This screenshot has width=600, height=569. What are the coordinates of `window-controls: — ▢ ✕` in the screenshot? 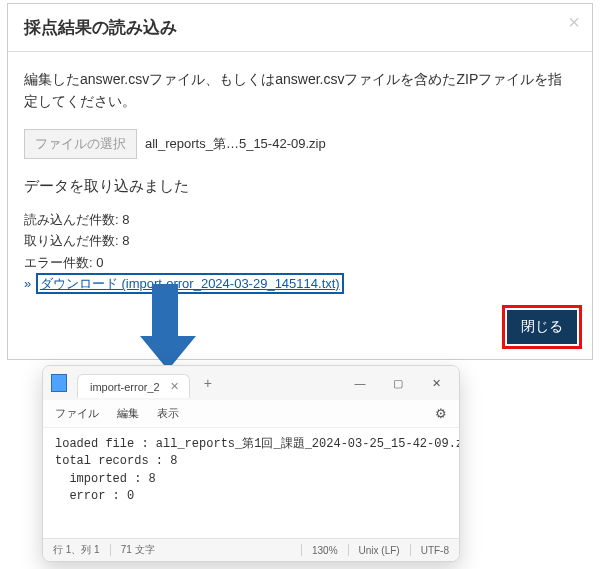 It's located at (398, 383).